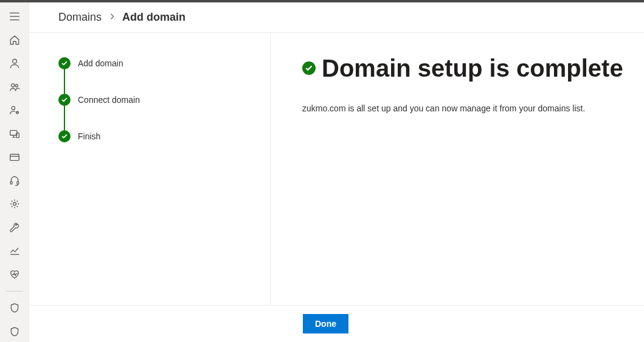 The width and height of the screenshot is (644, 342). What do you see at coordinates (101, 63) in the screenshot?
I see `step-label: Add domain` at bounding box center [101, 63].